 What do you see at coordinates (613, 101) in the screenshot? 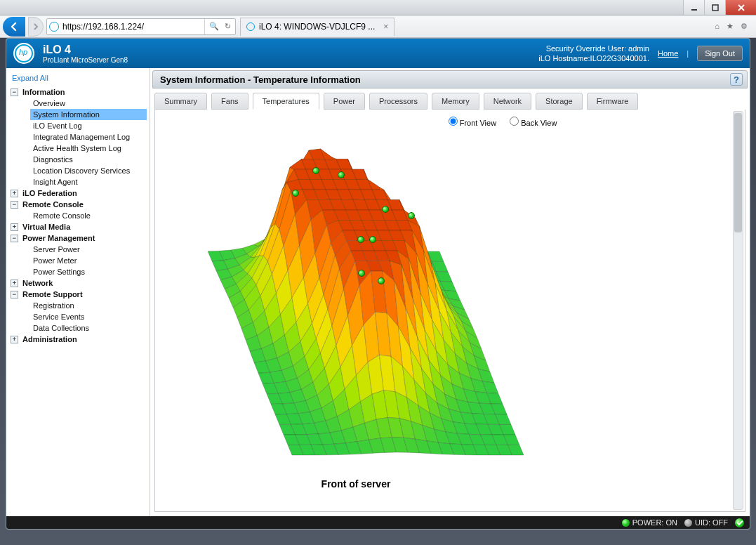
I see `tab-firmware: Firmware` at bounding box center [613, 101].